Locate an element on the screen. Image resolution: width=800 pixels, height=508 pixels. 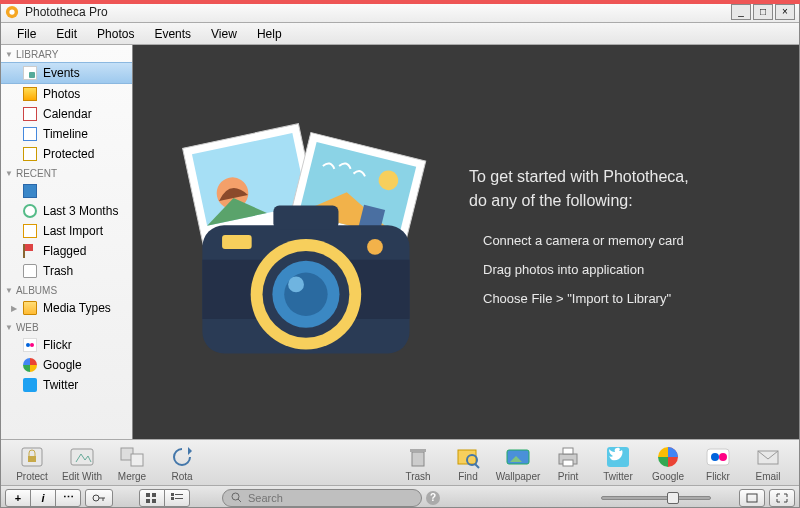
app-title: Phototheca Pro is located at coordinates (377, 12).